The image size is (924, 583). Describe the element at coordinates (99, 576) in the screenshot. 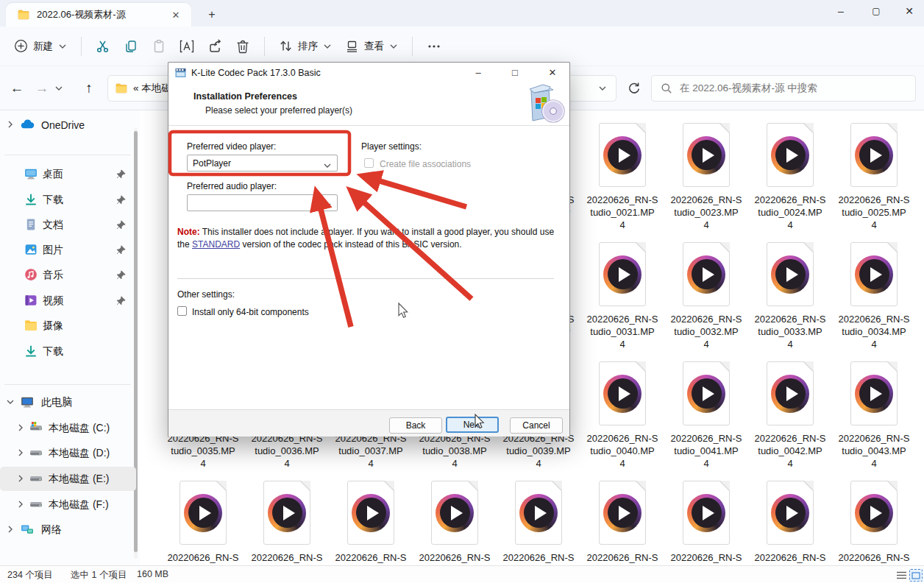

I see `selected-count: 选中 1 个项目` at that location.